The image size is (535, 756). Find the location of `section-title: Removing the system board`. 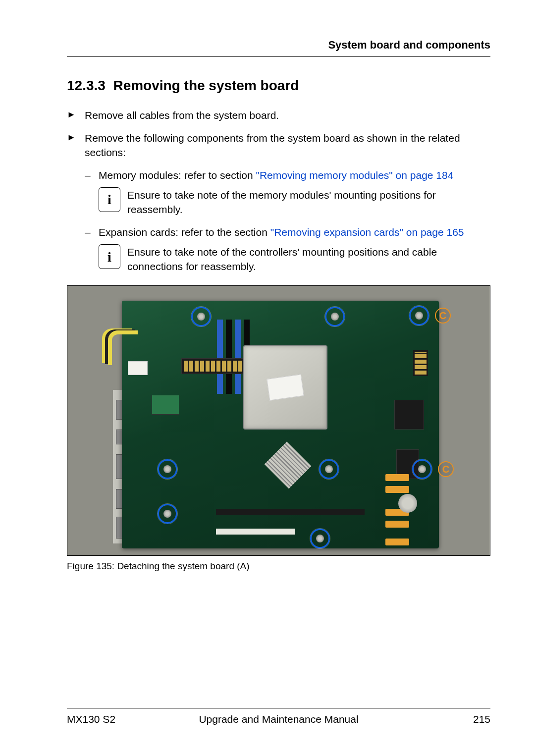

section-title: Removing the system board is located at coordinates (206, 85).